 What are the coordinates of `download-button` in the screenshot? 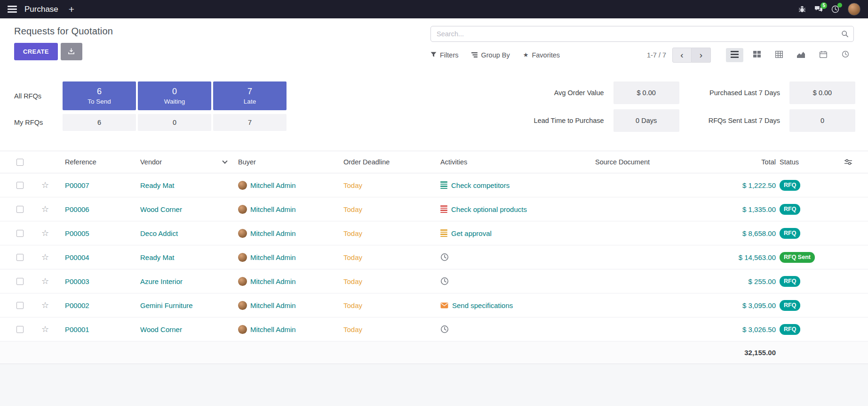 It's located at (72, 52).